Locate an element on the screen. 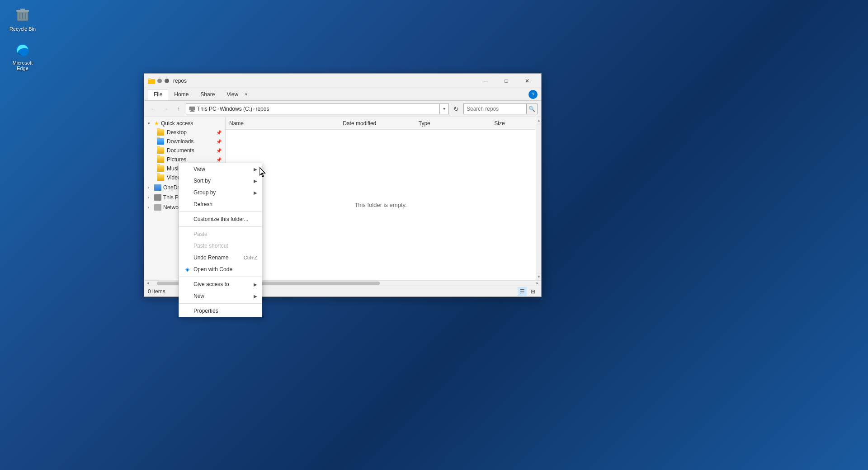  forward-button: → is located at coordinates (166, 109).